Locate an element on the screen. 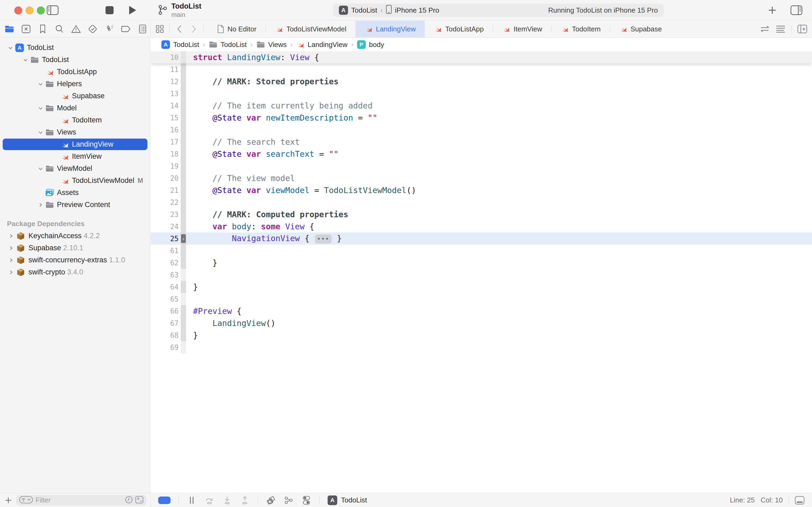 The width and height of the screenshot is (812, 507). code-line-63: 63 is located at coordinates (481, 275).